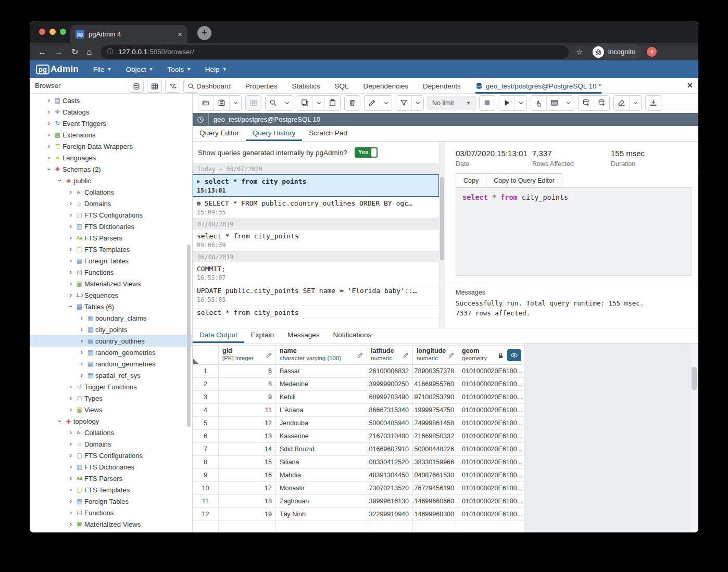 This screenshot has width=728, height=572. I want to click on data-cell: 8.71669850332, so click(435, 436).